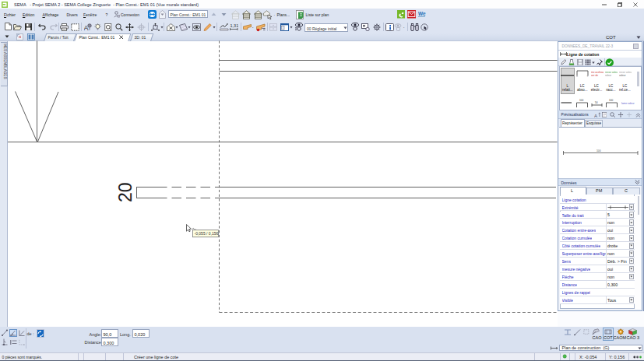 Image resolution: width=644 pixels, height=361 pixels. What do you see at coordinates (628, 103) in the screenshot?
I see `svg-text: lame valeur` at bounding box center [628, 103].